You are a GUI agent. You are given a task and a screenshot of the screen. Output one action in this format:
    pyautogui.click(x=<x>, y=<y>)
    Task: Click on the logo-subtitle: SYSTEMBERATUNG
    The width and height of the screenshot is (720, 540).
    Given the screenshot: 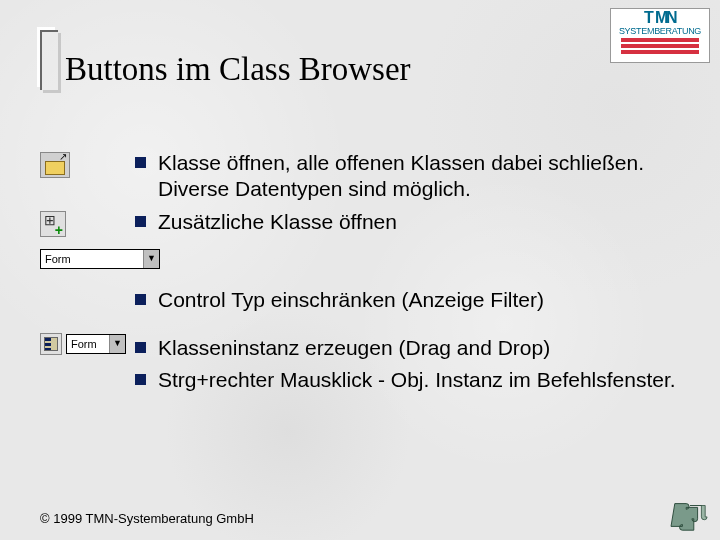 What is the action you would take?
    pyautogui.click(x=660, y=31)
    